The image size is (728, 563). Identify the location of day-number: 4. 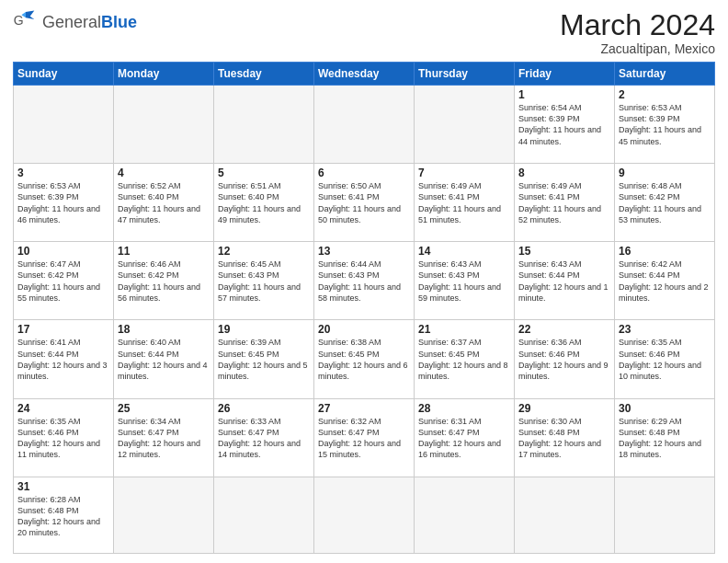
(164, 173).